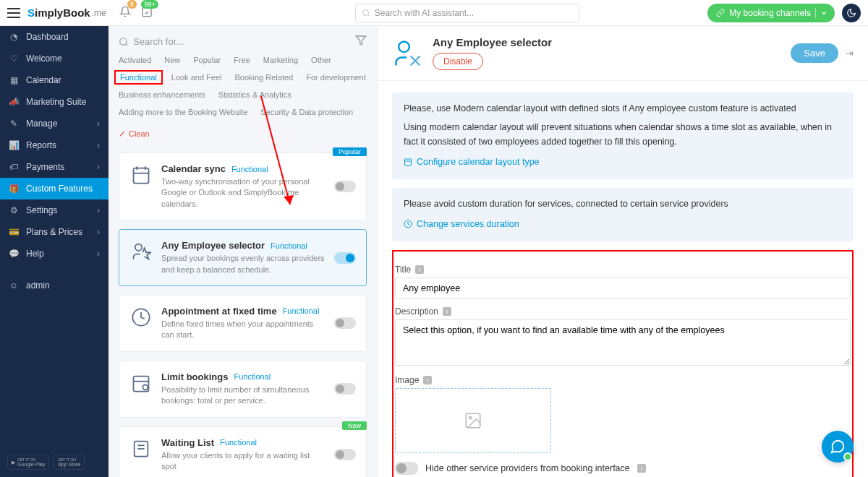 The height and width of the screenshot is (477, 868). Describe the element at coordinates (623, 288) in the screenshot. I see `title-input` at that location.